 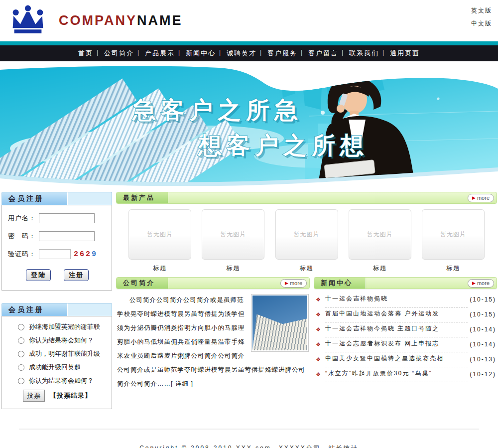 I want to click on about-section-title: 公司简介, so click(x=142, y=283).